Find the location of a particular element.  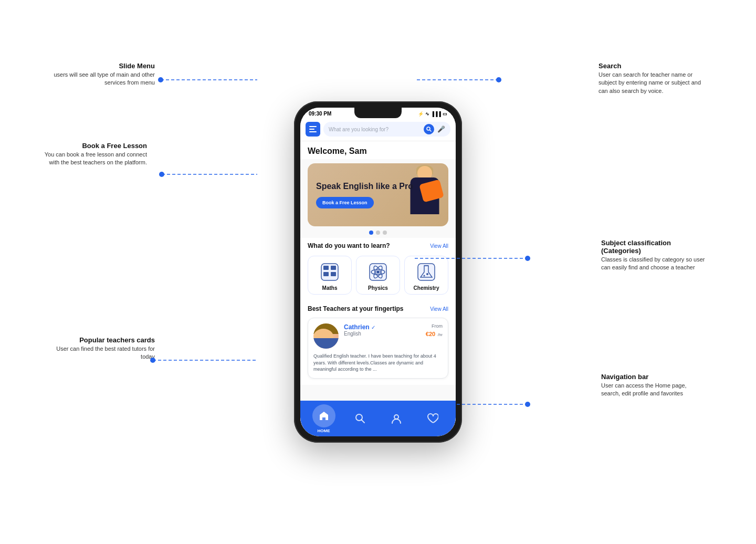

nav-search-icon is located at coordinates (360, 419).